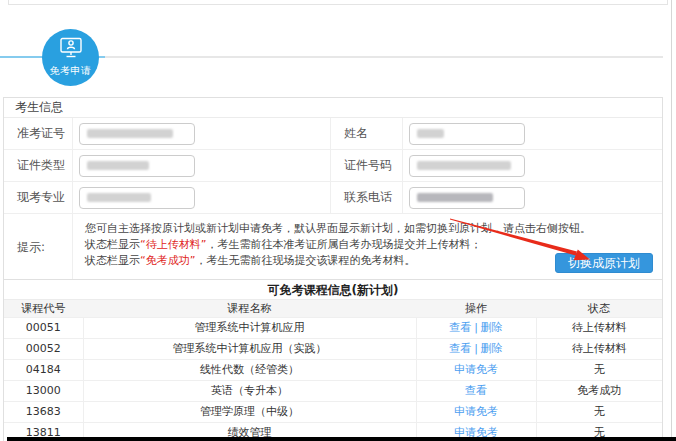 The height and width of the screenshot is (441, 676). Describe the element at coordinates (137, 166) in the screenshot. I see `id-type-input` at that location.